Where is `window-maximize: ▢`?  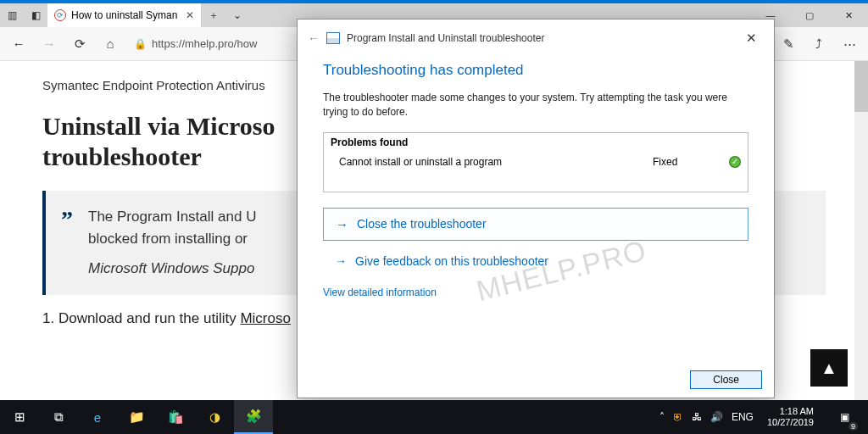
window-maximize: ▢ is located at coordinates (810, 15).